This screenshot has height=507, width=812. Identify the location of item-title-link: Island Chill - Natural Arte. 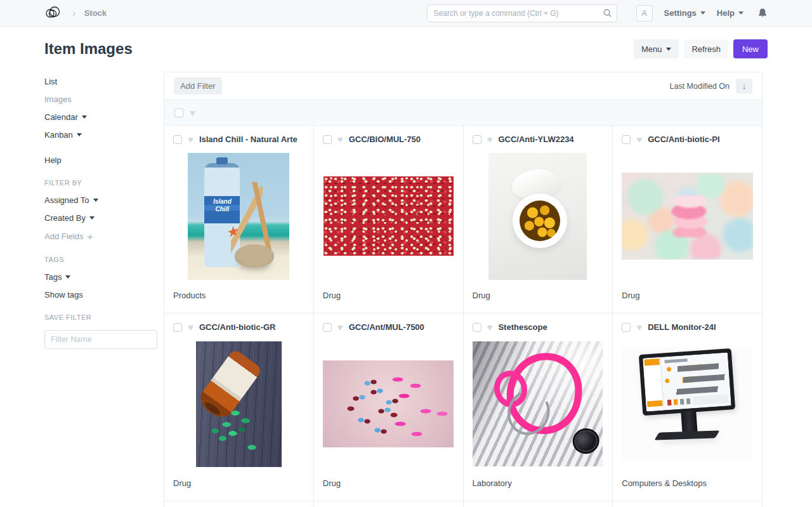
(249, 140).